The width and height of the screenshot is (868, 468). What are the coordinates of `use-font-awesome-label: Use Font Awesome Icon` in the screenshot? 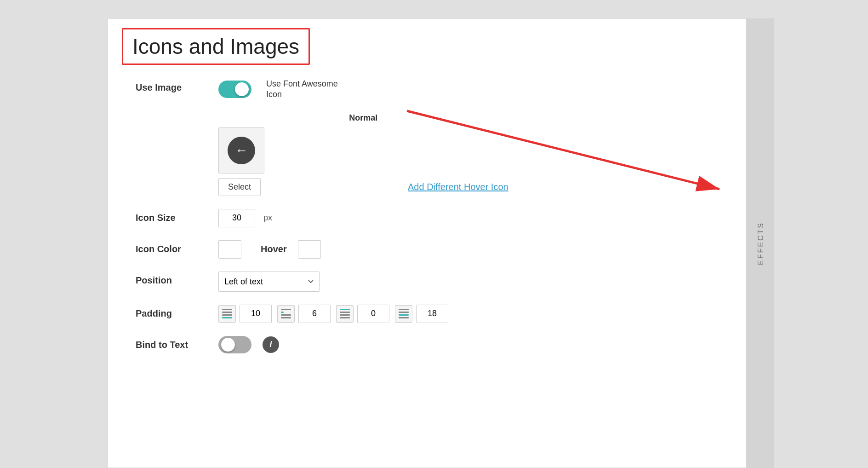 It's located at (303, 89).